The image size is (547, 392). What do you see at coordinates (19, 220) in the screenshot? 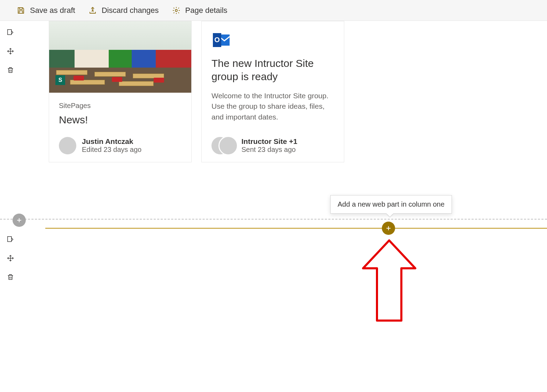
I see `add-section-button` at bounding box center [19, 220].